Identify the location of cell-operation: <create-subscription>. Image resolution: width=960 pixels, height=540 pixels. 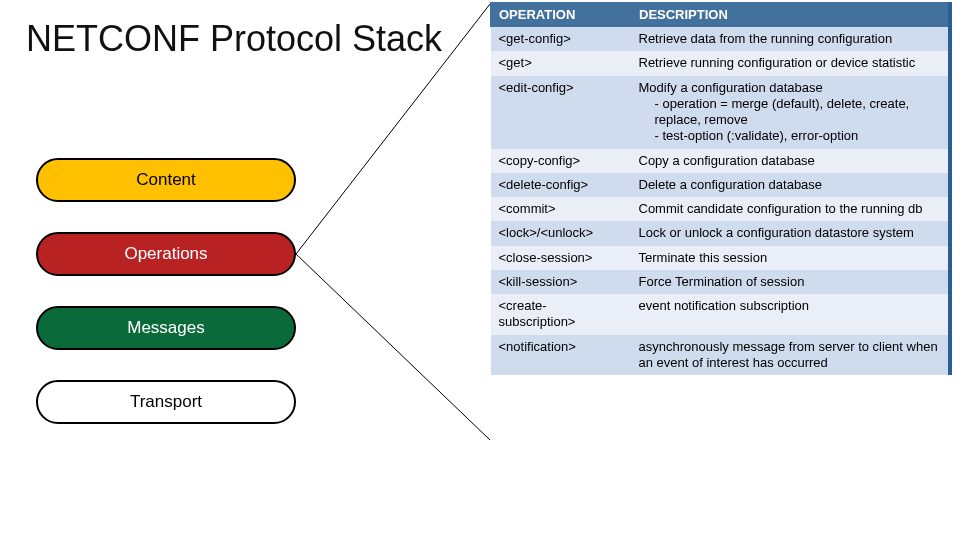
(561, 314).